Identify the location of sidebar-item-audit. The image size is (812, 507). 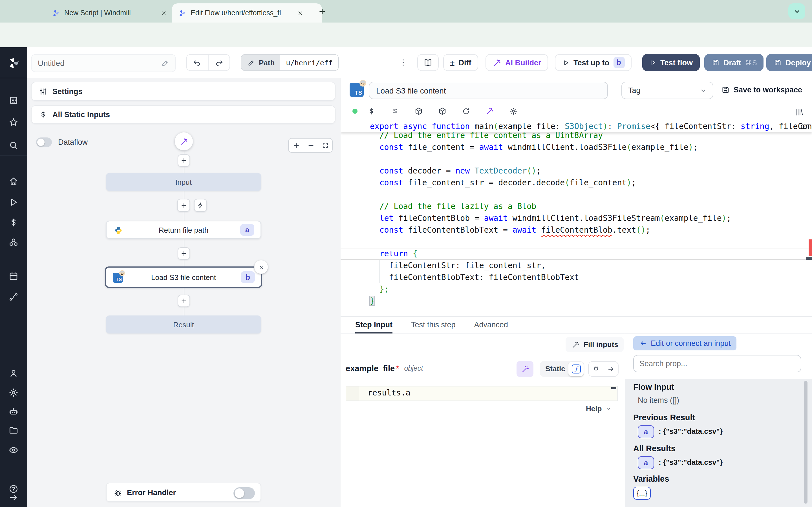
(13, 450).